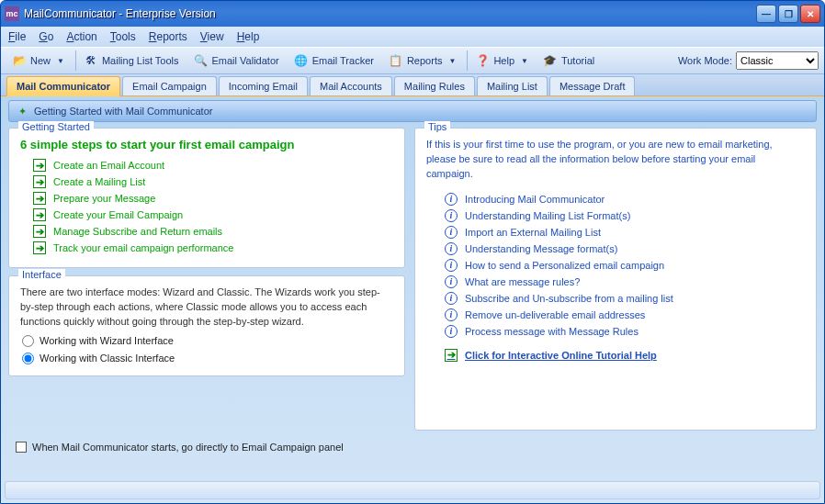 Image resolution: width=825 pixels, height=504 pixels. What do you see at coordinates (412, 490) in the screenshot?
I see `statusbar` at bounding box center [412, 490].